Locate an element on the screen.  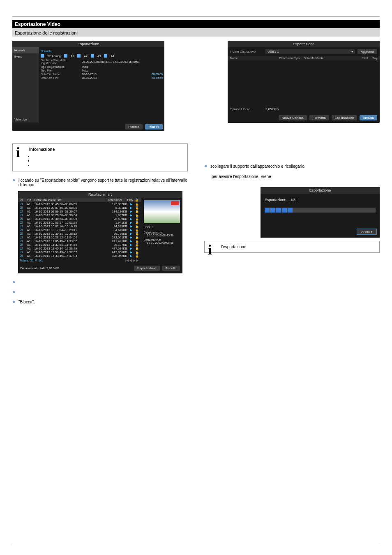
left-bullet-1: liccando su "Esportazione rapida" vengon… is located at coordinates (103, 183).